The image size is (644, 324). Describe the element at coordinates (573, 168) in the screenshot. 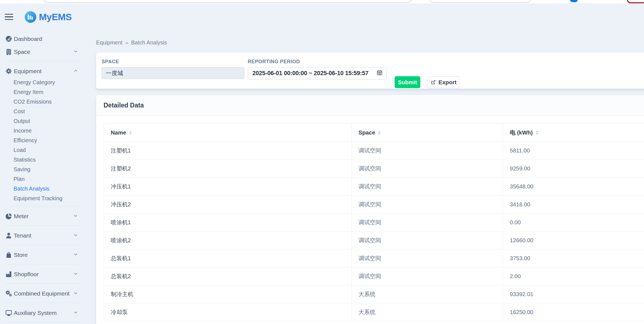

I see `cell-electricity: 9259.00` at that location.